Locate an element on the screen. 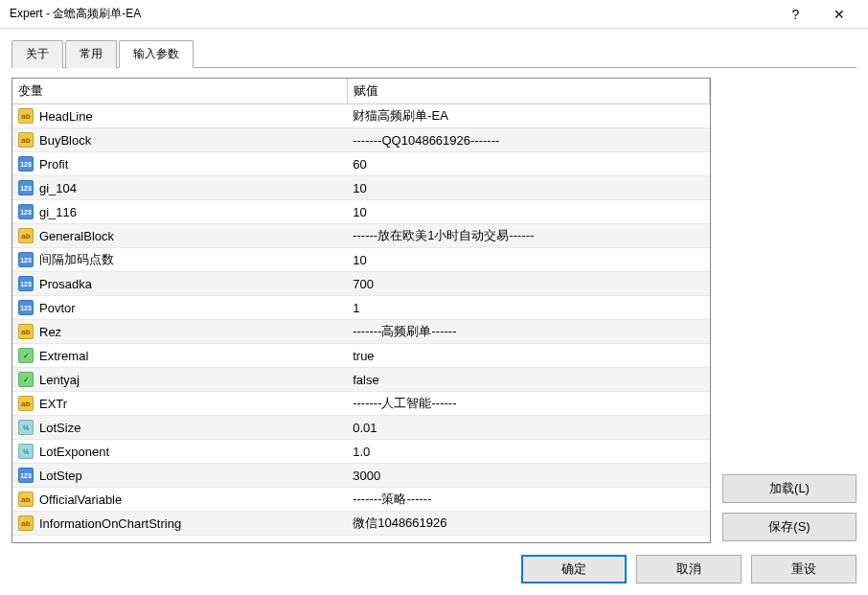  table-row: 123Prosadka700 is located at coordinates (361, 284).